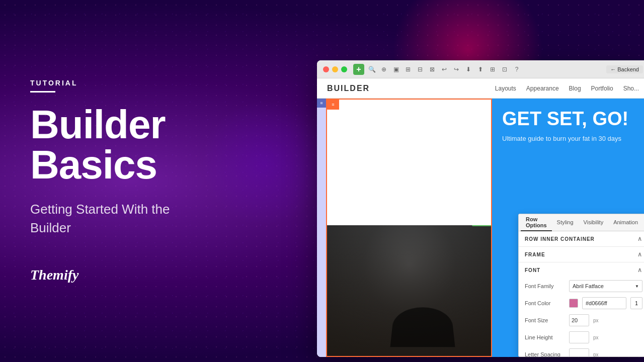  Describe the element at coordinates (559, 239) in the screenshot. I see `section-title-row-inner: ROW INNER CONTAINER` at that location.